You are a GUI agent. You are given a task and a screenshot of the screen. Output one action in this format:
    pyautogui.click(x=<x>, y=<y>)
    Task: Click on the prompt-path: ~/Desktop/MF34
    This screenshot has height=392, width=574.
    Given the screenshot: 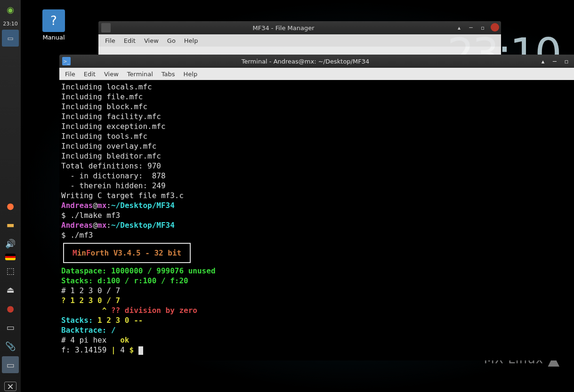 What is the action you would take?
    pyautogui.click(x=143, y=205)
    